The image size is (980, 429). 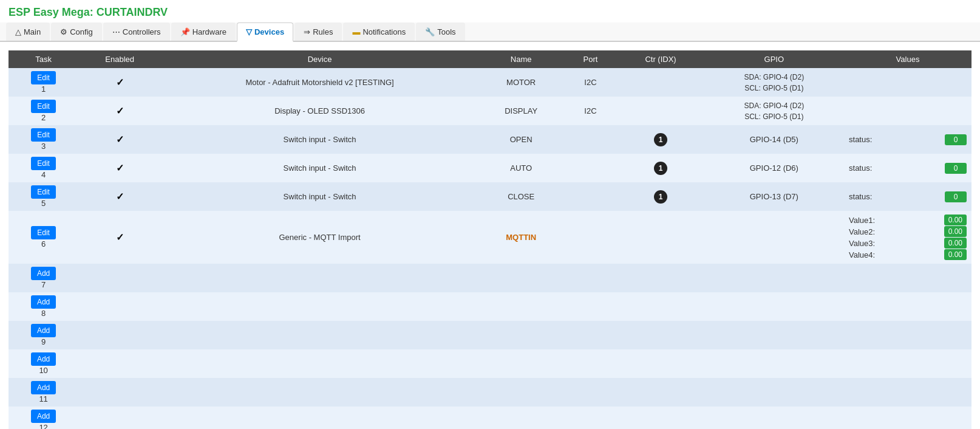 What do you see at coordinates (44, 359) in the screenshot?
I see `add-button-10: Add` at bounding box center [44, 359].